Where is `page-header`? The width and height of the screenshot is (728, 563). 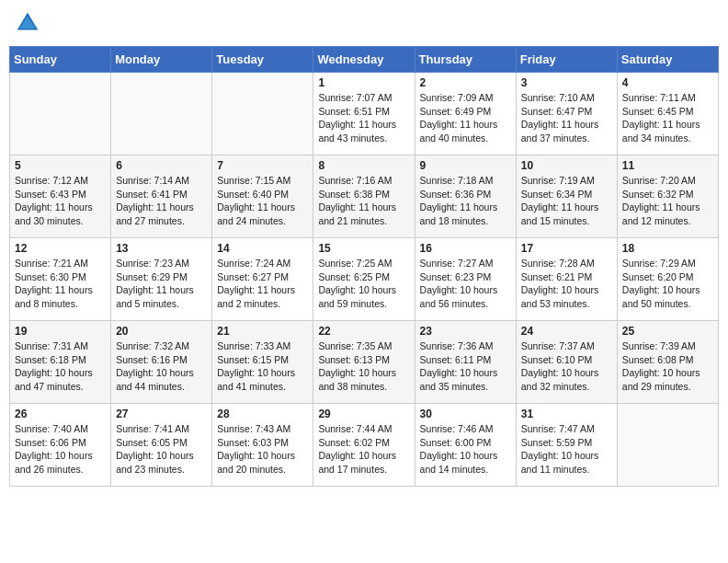
page-header is located at coordinates (364, 23).